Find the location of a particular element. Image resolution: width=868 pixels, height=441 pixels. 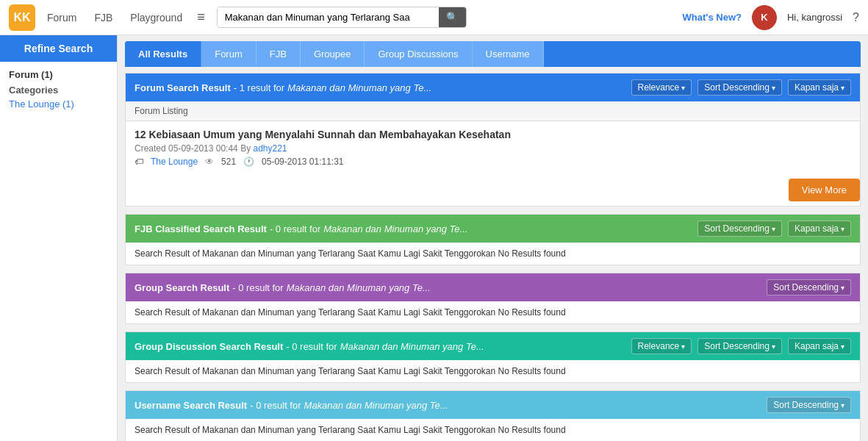

tab-all-results: All Results is located at coordinates (163, 54).